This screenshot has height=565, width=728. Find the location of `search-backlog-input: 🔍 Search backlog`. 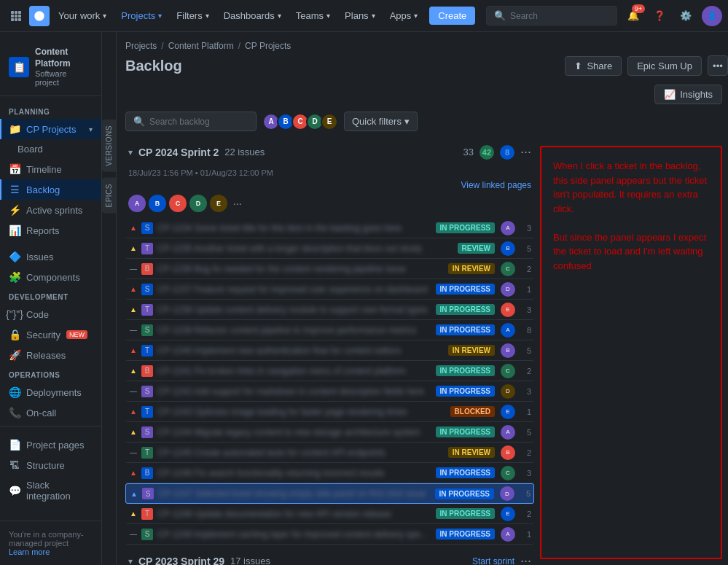

search-backlog-input: 🔍 Search backlog is located at coordinates (191, 121).